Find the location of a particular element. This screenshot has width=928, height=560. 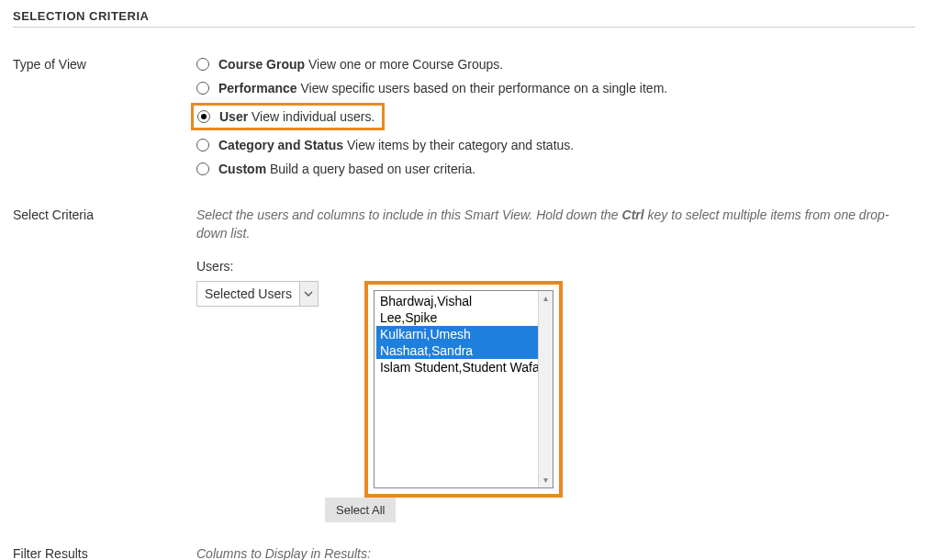

view-option-performance: Performance View specific users based on… is located at coordinates (556, 88).